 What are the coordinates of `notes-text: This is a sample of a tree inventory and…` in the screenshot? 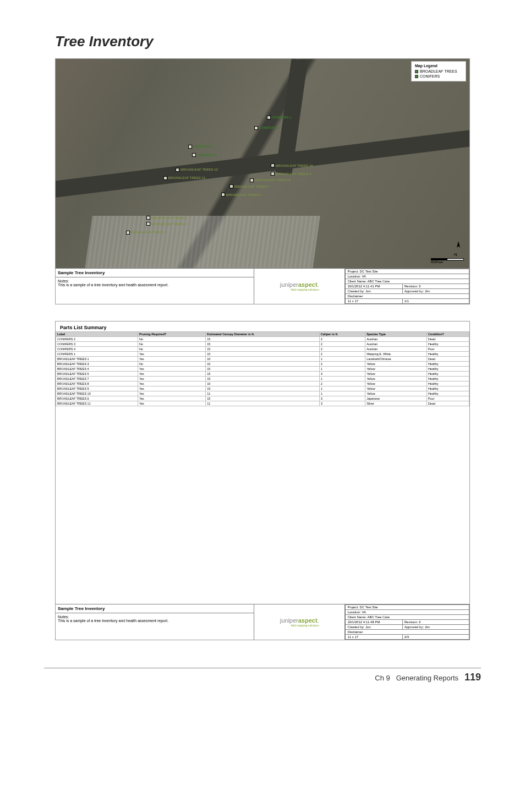 It's located at (113, 285).